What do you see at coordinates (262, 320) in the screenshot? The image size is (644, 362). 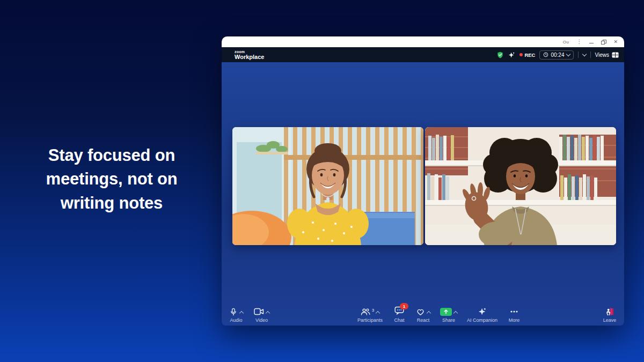 I see `video-label: Video` at bounding box center [262, 320].